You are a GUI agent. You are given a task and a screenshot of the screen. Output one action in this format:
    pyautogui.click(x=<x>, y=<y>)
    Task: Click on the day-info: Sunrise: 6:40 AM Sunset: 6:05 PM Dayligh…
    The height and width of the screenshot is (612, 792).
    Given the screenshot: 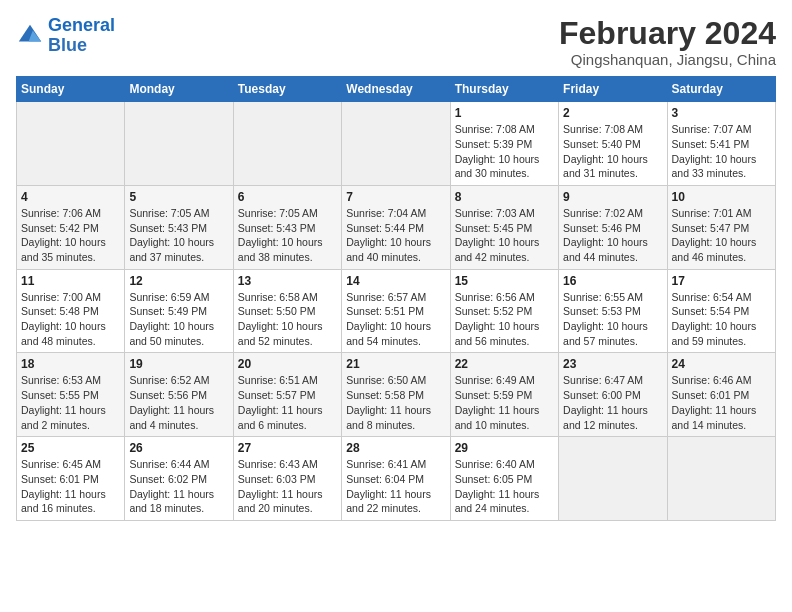 What is the action you would take?
    pyautogui.click(x=504, y=486)
    